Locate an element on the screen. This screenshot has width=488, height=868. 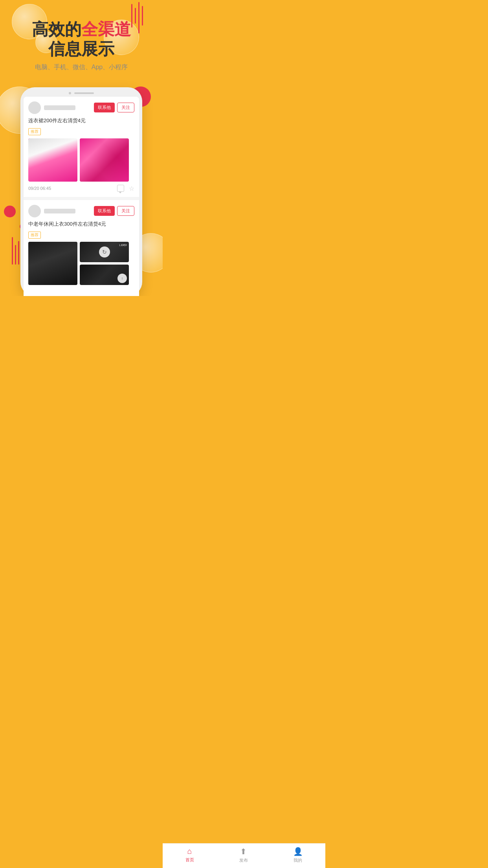
refresh-overlay: ↻ is located at coordinates (105, 252).